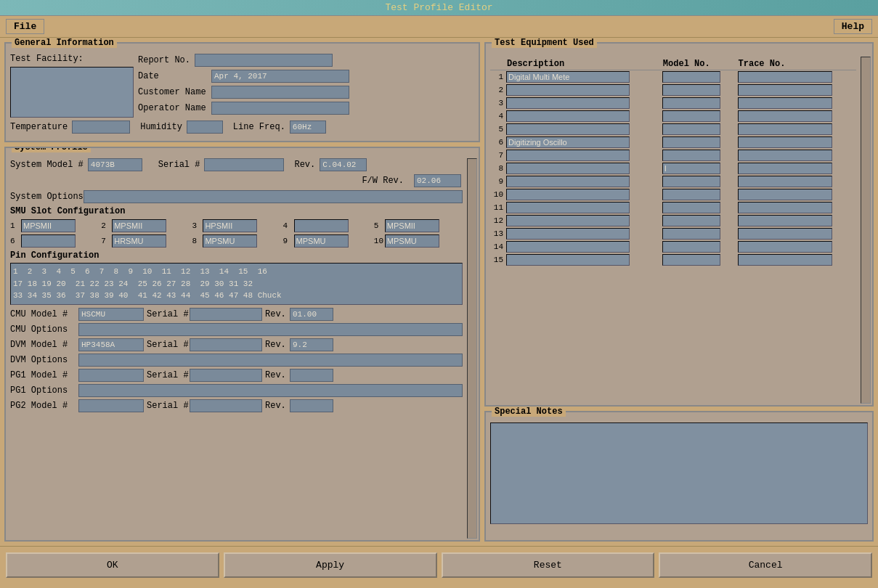  What do you see at coordinates (330, 565) in the screenshot?
I see `apply-button: Apply` at bounding box center [330, 565].